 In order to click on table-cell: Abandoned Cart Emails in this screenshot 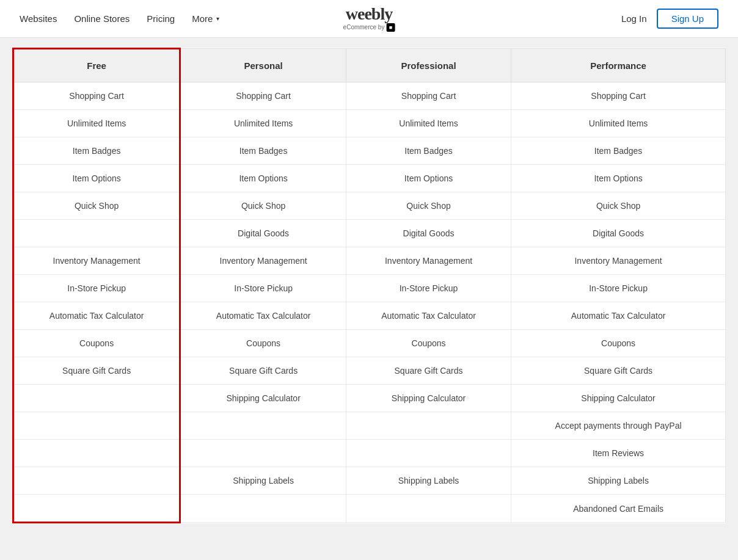, I will do `click(618, 509)`.